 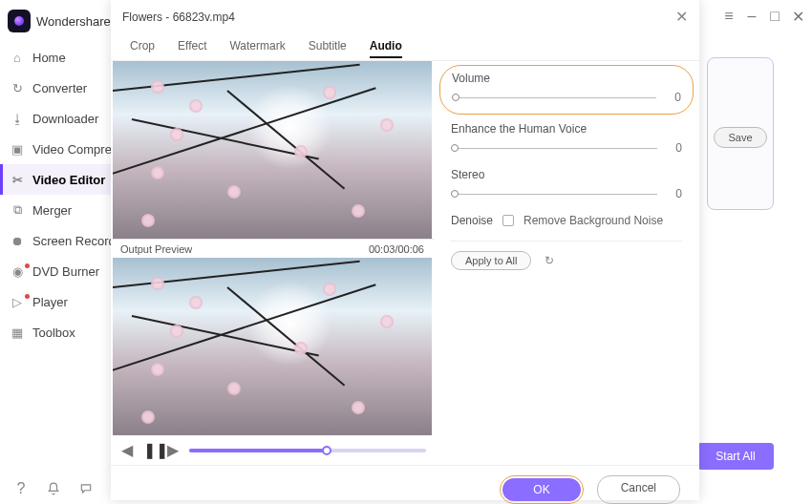 I want to click on sidebar-item-dvd-burner: ◉ DVD Burner, so click(x=56, y=271).